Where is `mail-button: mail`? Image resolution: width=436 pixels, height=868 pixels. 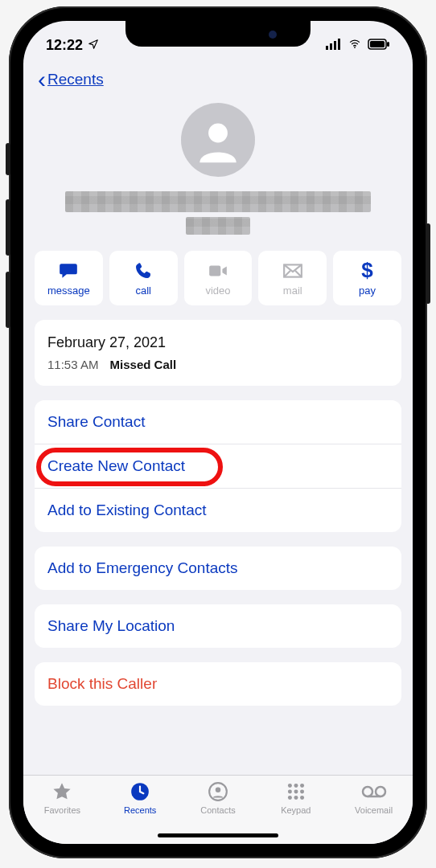 mail-button: mail is located at coordinates (293, 278).